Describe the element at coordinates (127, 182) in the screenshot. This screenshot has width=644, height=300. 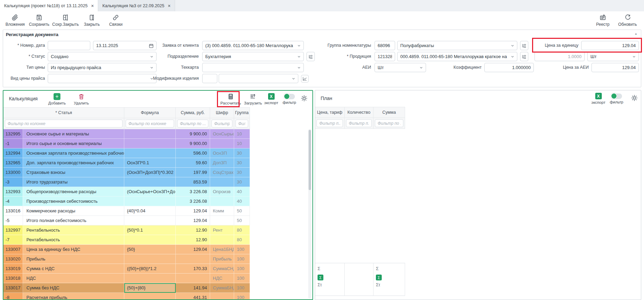
I see `table-row: -3Итого трудозатраты853.5930` at that location.